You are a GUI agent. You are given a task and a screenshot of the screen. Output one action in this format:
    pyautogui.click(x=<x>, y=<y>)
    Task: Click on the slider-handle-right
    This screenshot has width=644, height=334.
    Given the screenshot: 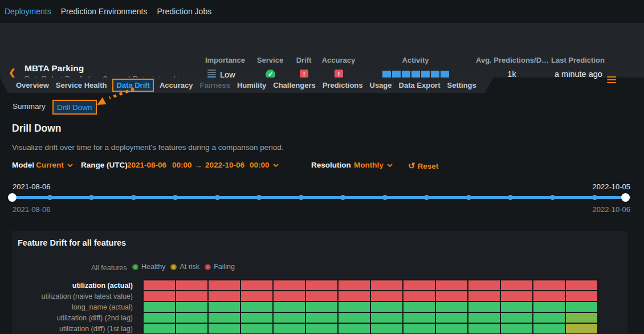 What is the action you would take?
    pyautogui.click(x=626, y=197)
    